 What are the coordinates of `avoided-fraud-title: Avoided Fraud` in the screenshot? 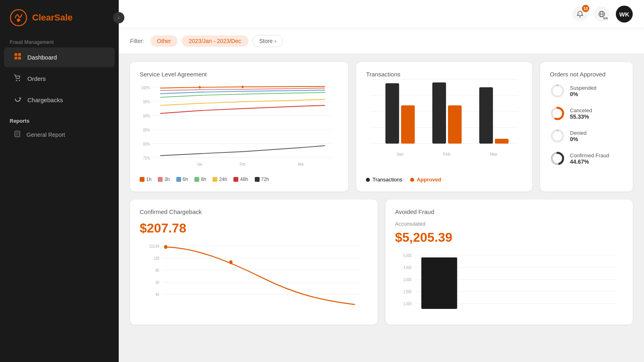 It's located at (510, 212).